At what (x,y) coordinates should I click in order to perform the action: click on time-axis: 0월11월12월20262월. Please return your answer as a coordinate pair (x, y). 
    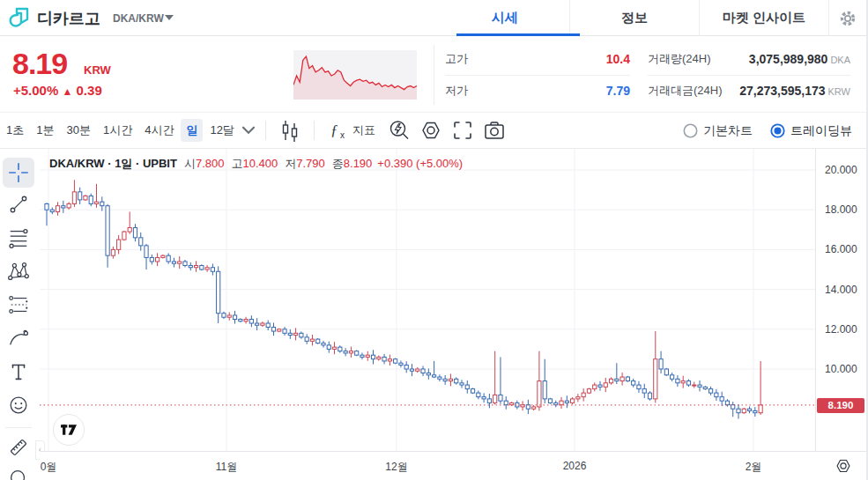
    Looking at the image, I should click on (454, 465).